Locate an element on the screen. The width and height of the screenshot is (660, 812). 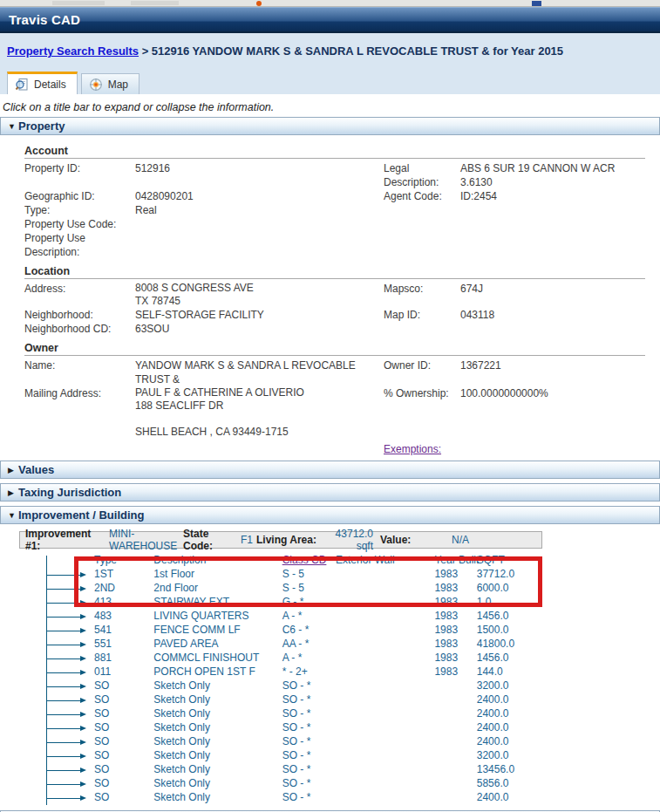
property-location-group: Location Address: 8008 S CONGRESS AVE TX… is located at coordinates (335, 302).